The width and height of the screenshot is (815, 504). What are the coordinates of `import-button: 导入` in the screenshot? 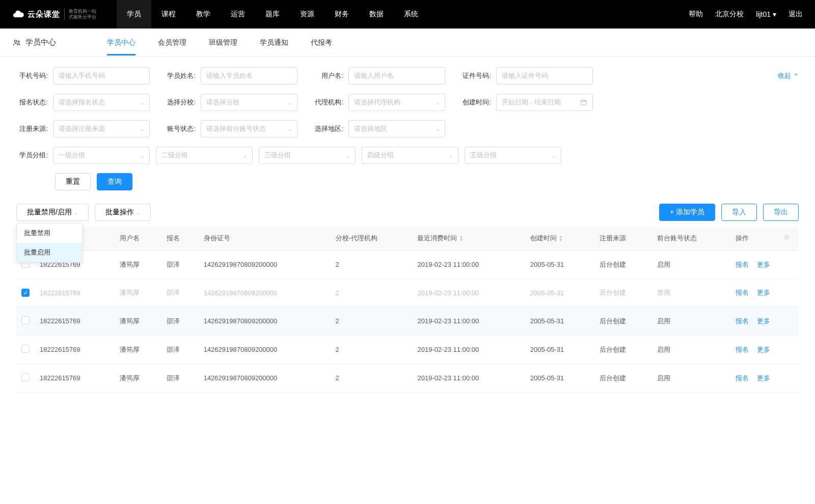 It's located at (739, 212).